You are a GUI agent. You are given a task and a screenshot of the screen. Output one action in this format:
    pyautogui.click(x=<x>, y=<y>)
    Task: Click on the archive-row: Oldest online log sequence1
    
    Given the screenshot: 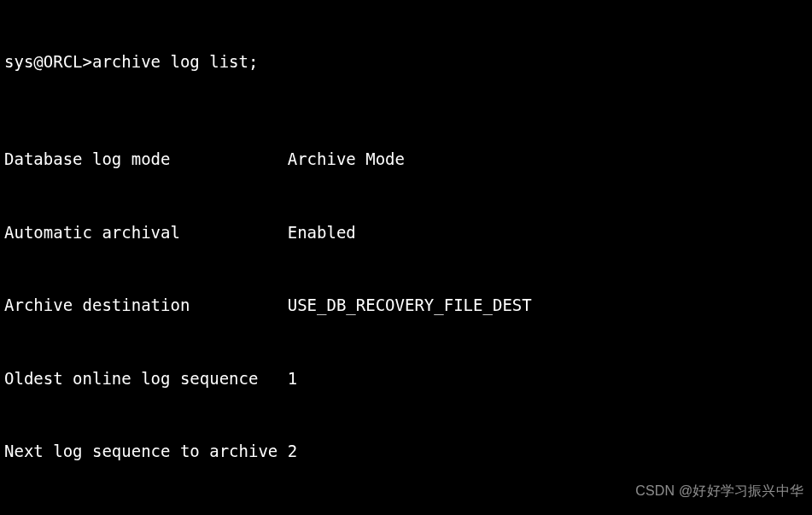 What is the action you would take?
    pyautogui.click(x=406, y=379)
    